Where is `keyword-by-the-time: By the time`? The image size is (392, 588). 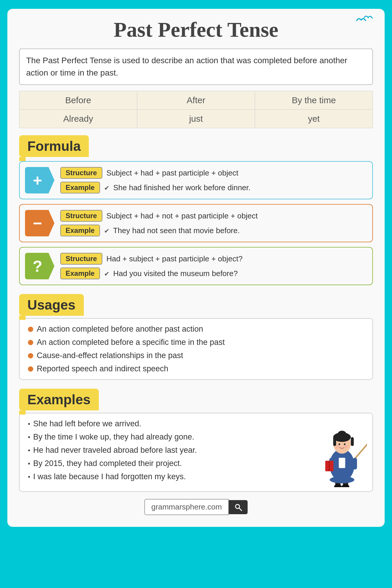 keyword-by-the-time: By the time is located at coordinates (314, 101).